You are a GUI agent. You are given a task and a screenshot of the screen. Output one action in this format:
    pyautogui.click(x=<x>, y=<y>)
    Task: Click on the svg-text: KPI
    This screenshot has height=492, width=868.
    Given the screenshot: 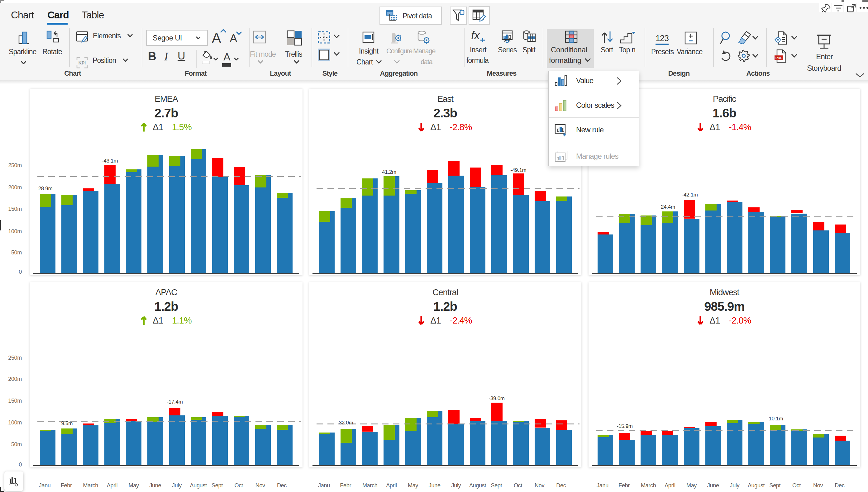 What is the action you would take?
    pyautogui.click(x=82, y=63)
    